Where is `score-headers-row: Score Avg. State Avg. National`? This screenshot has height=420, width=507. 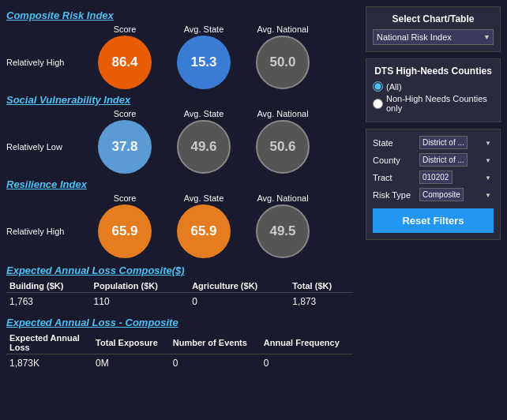 score-headers-row: Score Avg. State Avg. National is located at coordinates (220, 29).